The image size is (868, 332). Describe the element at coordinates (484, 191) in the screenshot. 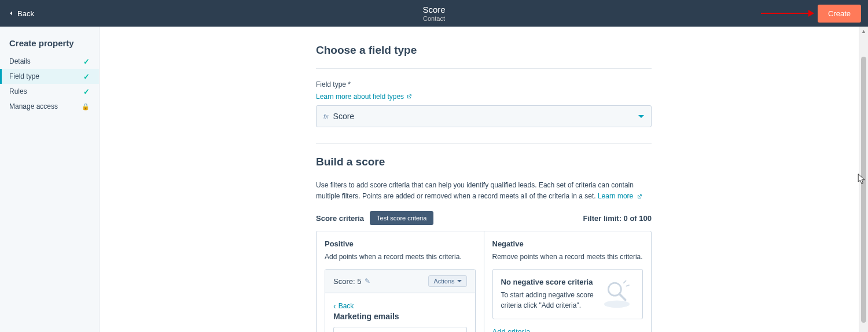

I see `build-score-description: Use filters to add score criteria that c…` at that location.